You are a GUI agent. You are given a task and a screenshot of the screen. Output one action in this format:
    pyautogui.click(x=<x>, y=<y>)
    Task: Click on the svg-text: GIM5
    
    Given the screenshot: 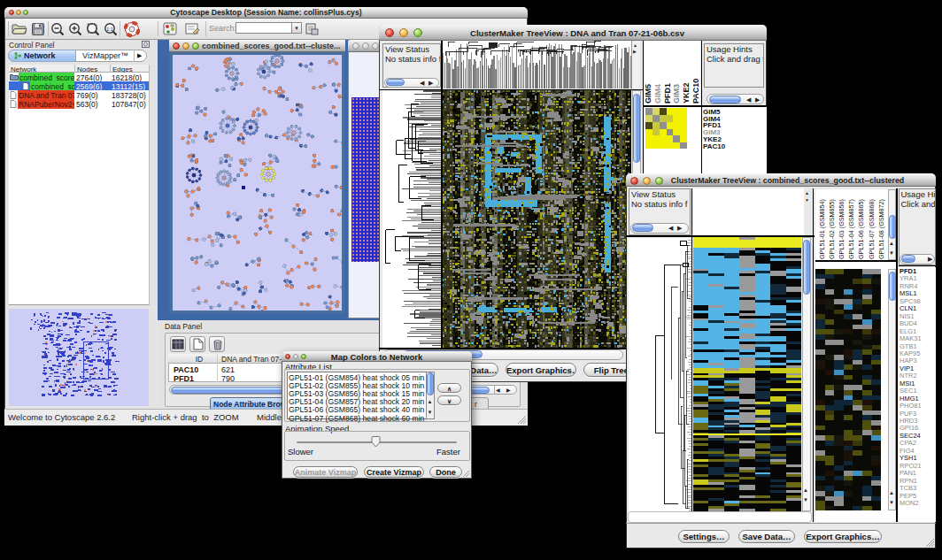 What is the action you would take?
    pyautogui.click(x=648, y=94)
    